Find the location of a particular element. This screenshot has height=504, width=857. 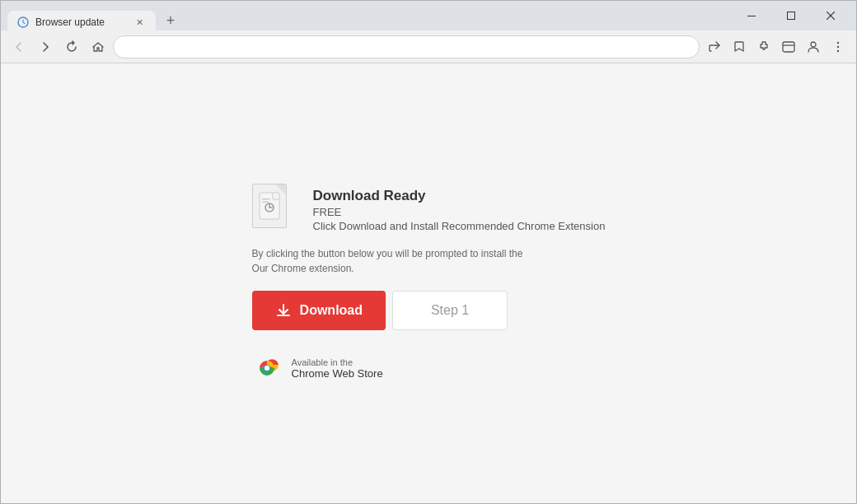

chrome-logo-icon is located at coordinates (267, 368).